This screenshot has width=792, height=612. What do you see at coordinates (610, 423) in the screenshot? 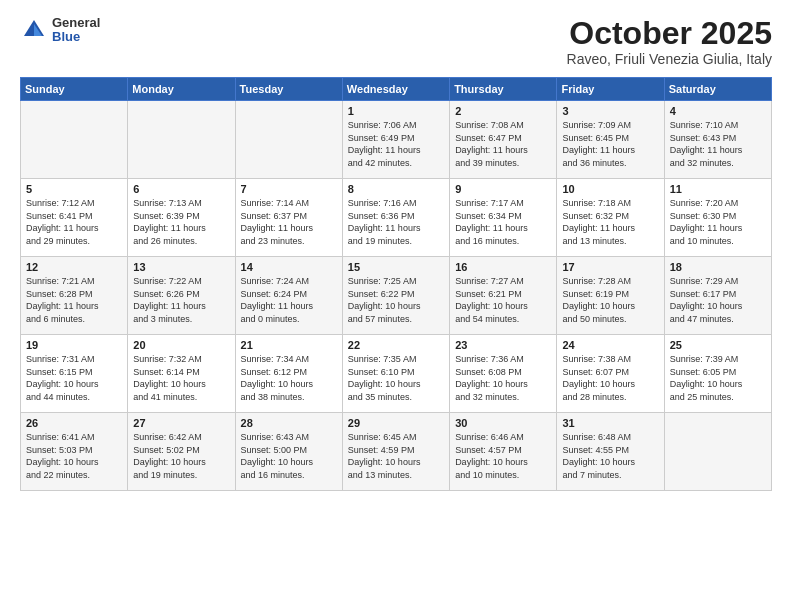
I see `day-number: 31` at bounding box center [610, 423].